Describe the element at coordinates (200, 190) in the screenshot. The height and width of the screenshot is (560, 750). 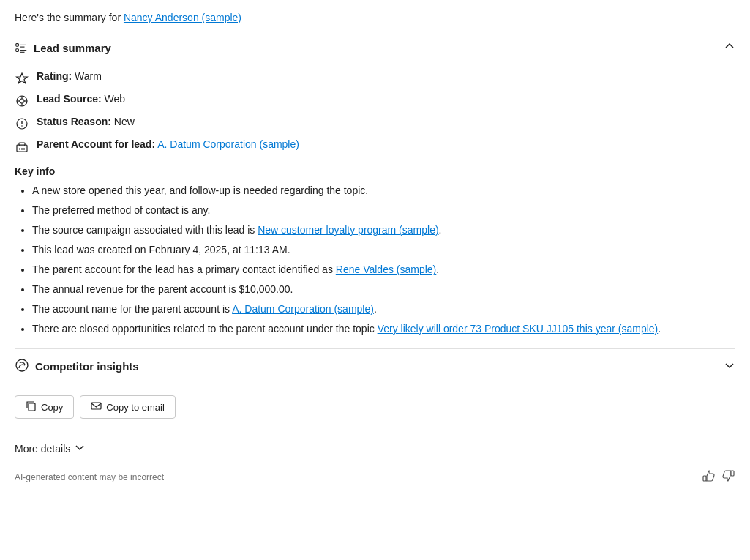
I see `key-info-text-0: A new store opened this year, and follow…` at that location.